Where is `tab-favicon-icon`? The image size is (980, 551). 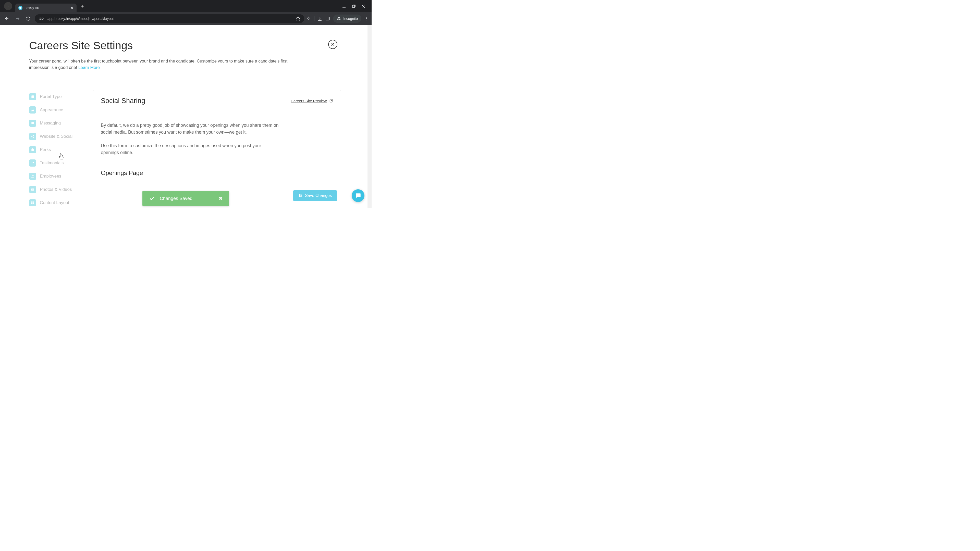
tab-favicon-icon is located at coordinates (21, 8).